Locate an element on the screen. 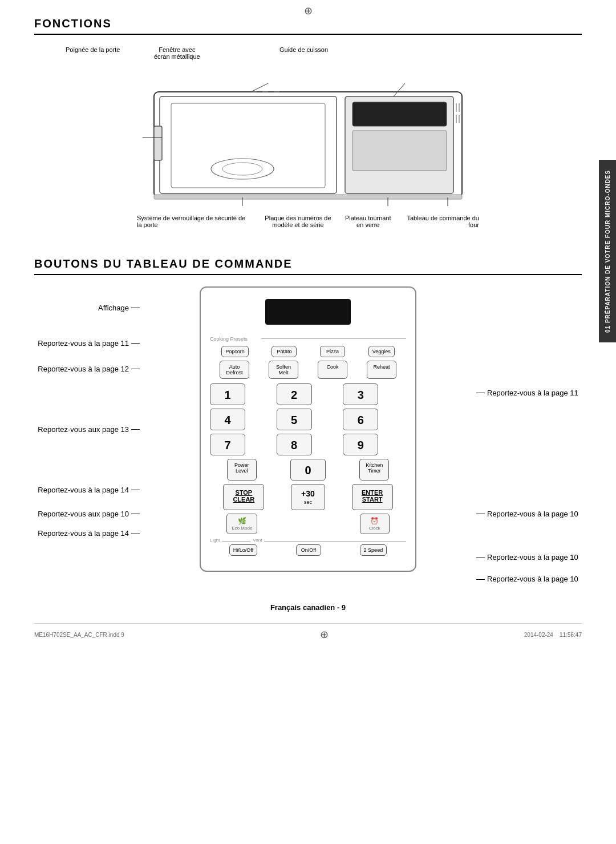 The height and width of the screenshot is (844, 616). label-plateau: Plateau tournanten verre is located at coordinates (368, 221).